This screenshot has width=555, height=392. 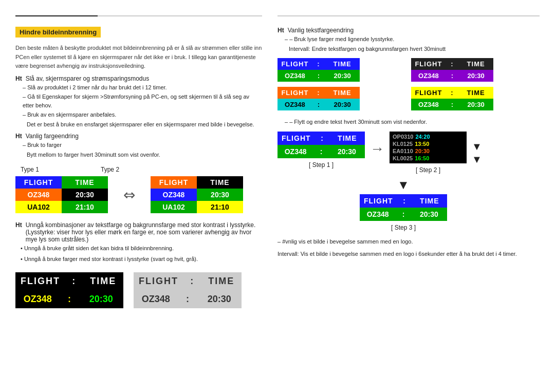 What do you see at coordinates (295, 105) in the screenshot?
I see `sfp3-r1: OZ348` at bounding box center [295, 105].